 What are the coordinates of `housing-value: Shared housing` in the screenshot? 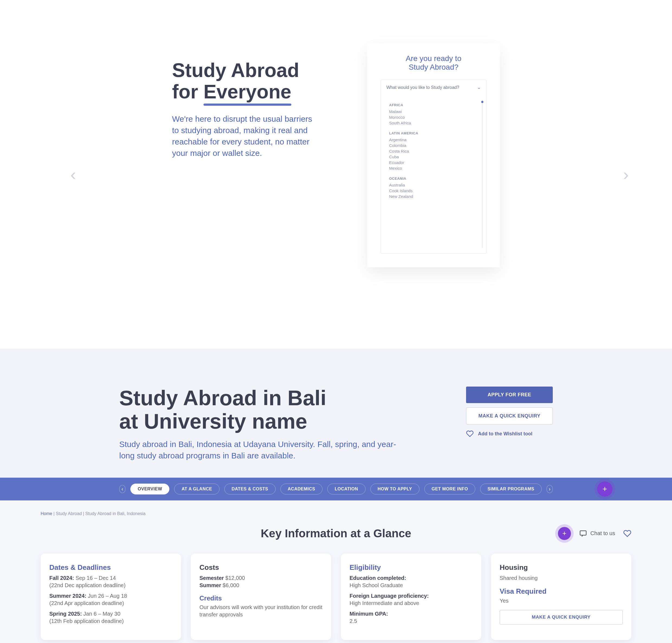 It's located at (561, 578).